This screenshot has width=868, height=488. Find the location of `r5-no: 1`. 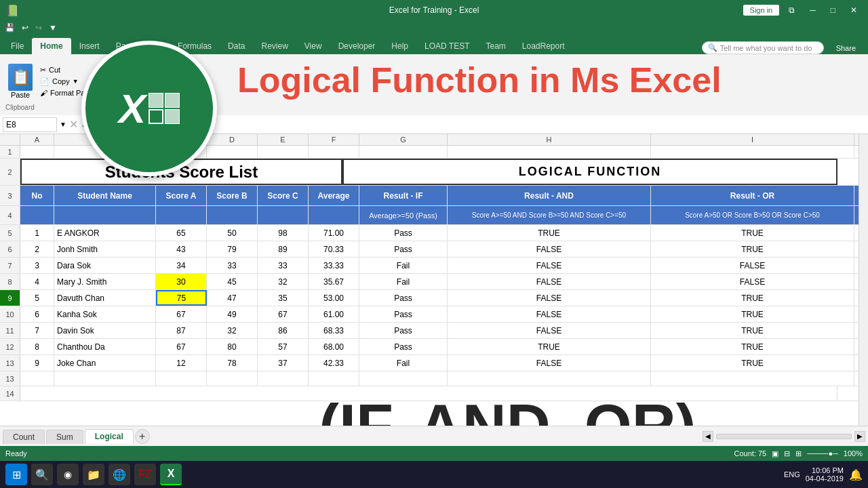

r5-no: 1 is located at coordinates (37, 233).